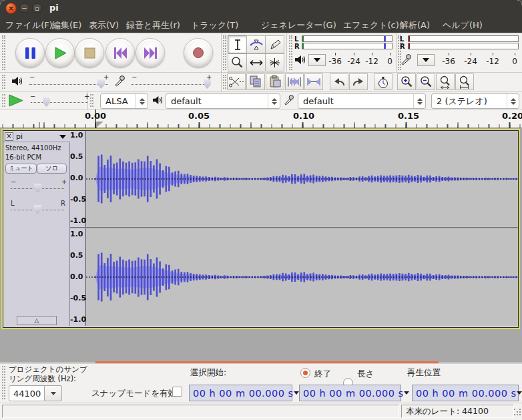  What do you see at coordinates (299, 25) in the screenshot?
I see `menu-generate: ジェネレーター(G)` at bounding box center [299, 25].